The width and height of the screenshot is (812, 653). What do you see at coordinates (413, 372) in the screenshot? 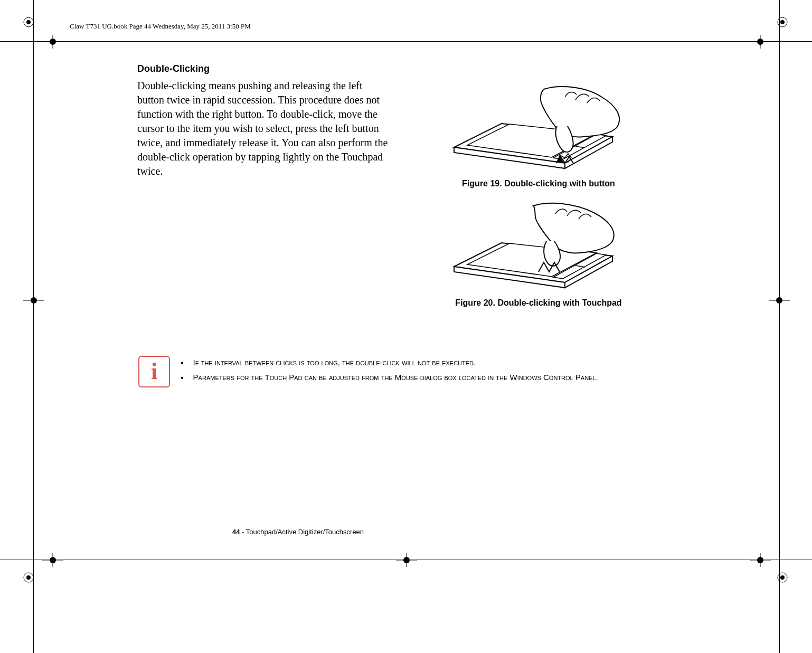
I see `info-box: i If the interval between clicks is too …` at bounding box center [413, 372].